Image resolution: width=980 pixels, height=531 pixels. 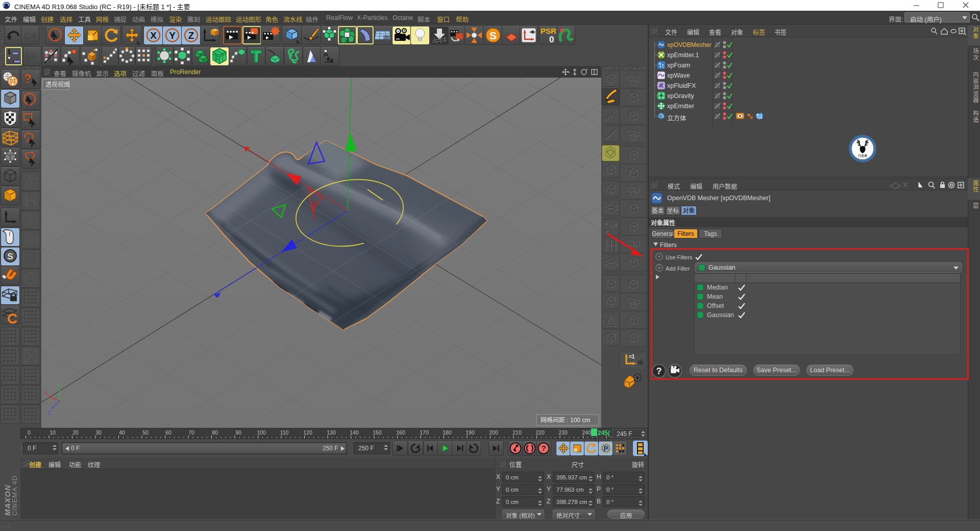 What do you see at coordinates (606, 448) in the screenshot?
I see `svg-text: P` at bounding box center [606, 448].